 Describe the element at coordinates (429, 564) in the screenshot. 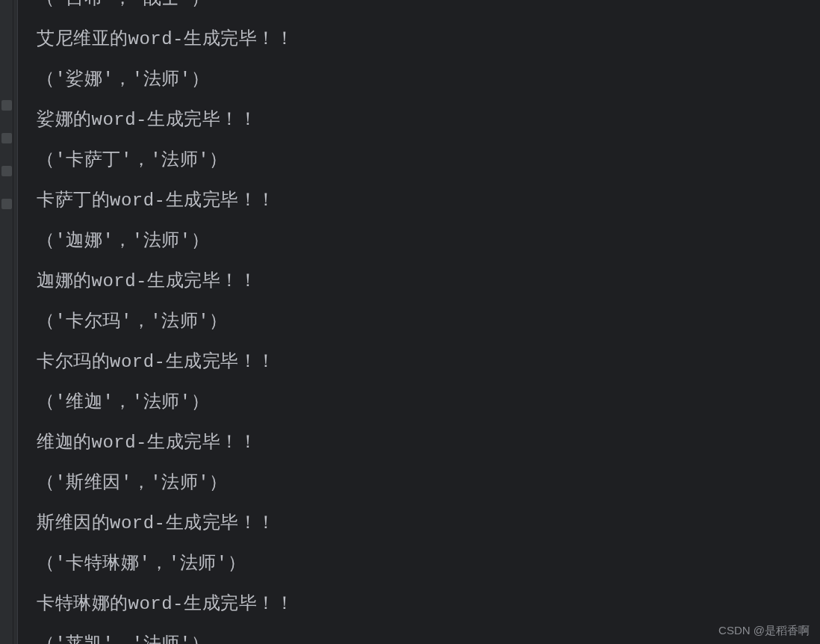

I see `console-line: （'卡特琳娜'，'法师'）` at that location.